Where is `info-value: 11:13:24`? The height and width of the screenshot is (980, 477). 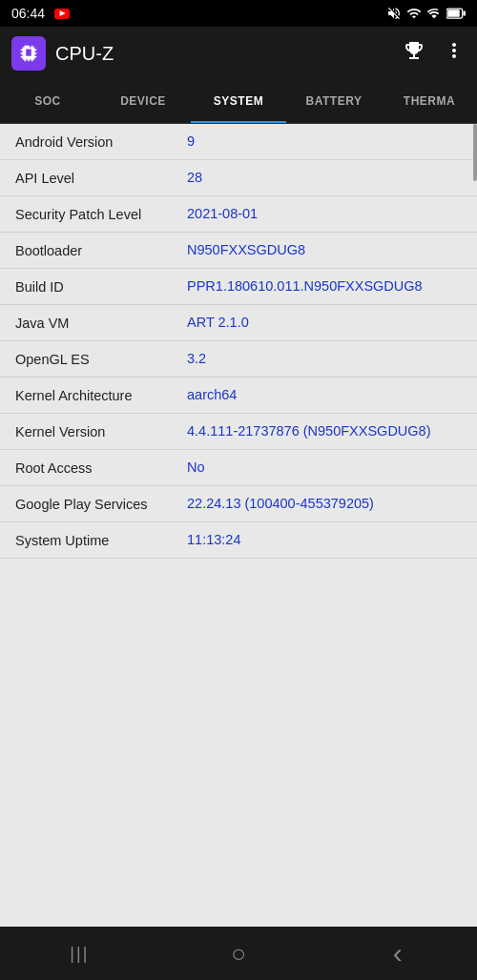 info-value: 11:13:24 is located at coordinates (324, 540).